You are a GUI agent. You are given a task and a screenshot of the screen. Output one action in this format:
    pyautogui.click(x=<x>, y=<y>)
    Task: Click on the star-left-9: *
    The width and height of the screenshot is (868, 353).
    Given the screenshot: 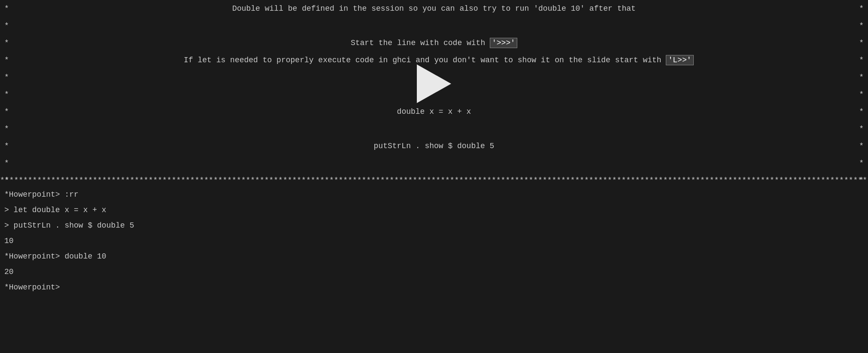 What is the action you would take?
    pyautogui.click(x=9, y=146)
    